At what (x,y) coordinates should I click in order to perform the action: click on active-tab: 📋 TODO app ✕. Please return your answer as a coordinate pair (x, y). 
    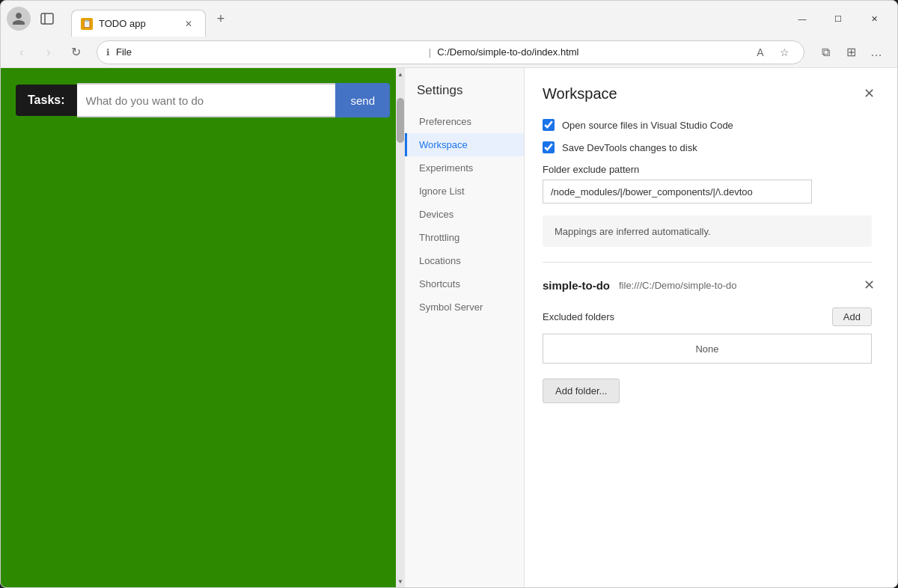
    Looking at the image, I should click on (138, 23).